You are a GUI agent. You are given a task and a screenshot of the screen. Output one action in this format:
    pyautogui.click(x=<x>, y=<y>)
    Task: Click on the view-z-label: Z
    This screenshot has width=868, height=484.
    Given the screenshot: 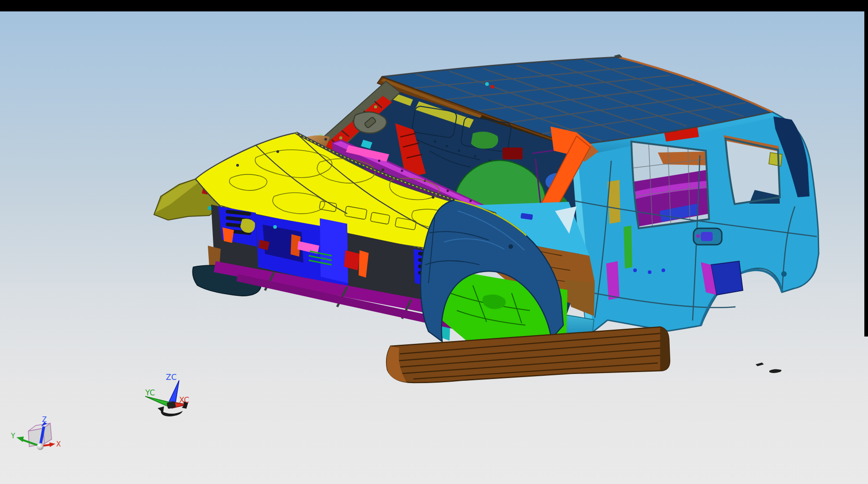 What is the action you would take?
    pyautogui.click(x=44, y=420)
    